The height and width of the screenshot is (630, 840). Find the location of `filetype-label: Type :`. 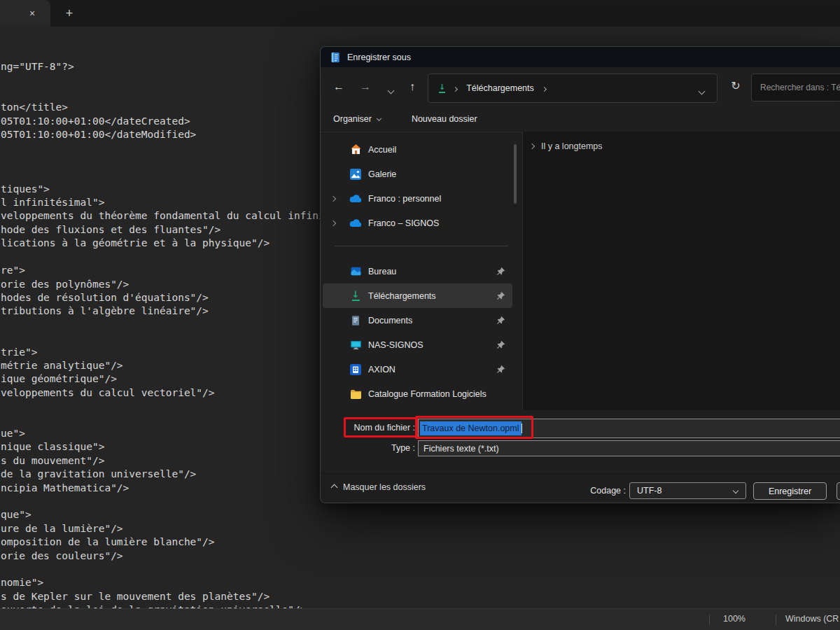

filetype-label: Type : is located at coordinates (368, 448).